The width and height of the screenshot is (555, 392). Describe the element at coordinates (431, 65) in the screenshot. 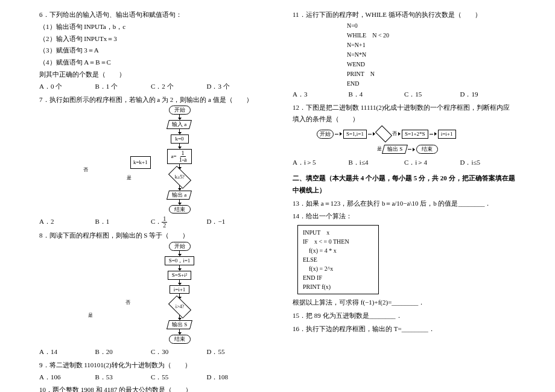

I see `code-l5: WEND` at that location.